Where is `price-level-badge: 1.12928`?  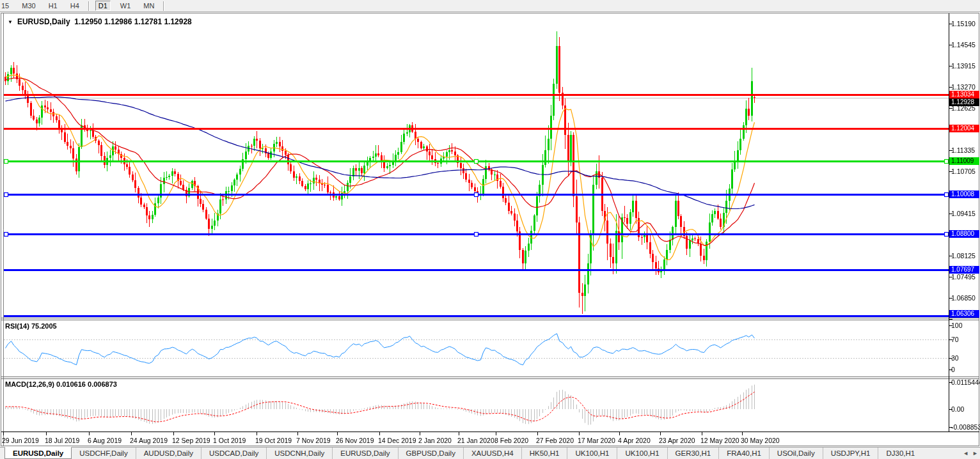
price-level-badge: 1.12928 is located at coordinates (965, 102).